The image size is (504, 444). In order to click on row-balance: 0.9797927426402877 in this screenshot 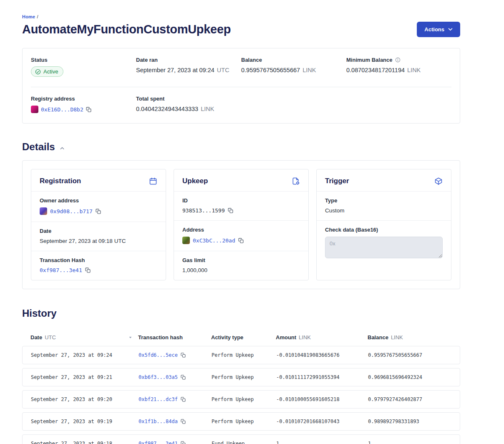, I will do `click(410, 399)`.